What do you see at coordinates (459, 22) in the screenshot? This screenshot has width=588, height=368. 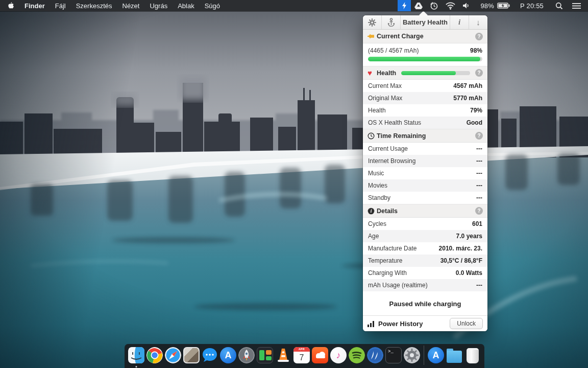 I see `info-button: i` at bounding box center [459, 22].